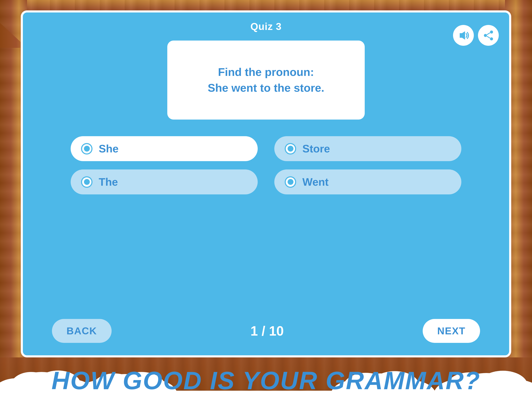  I want to click on answer-she-label: She, so click(109, 149).